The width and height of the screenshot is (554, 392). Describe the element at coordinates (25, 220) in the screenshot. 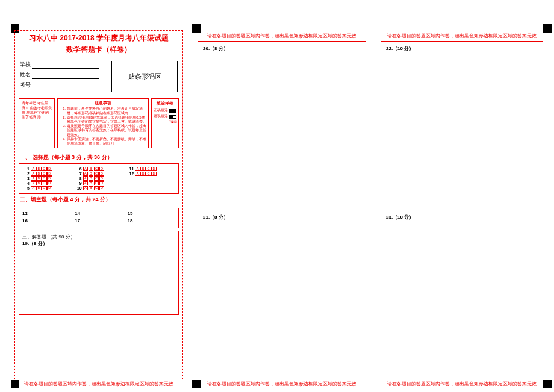

I see `fb-num-16: 16` at that location.